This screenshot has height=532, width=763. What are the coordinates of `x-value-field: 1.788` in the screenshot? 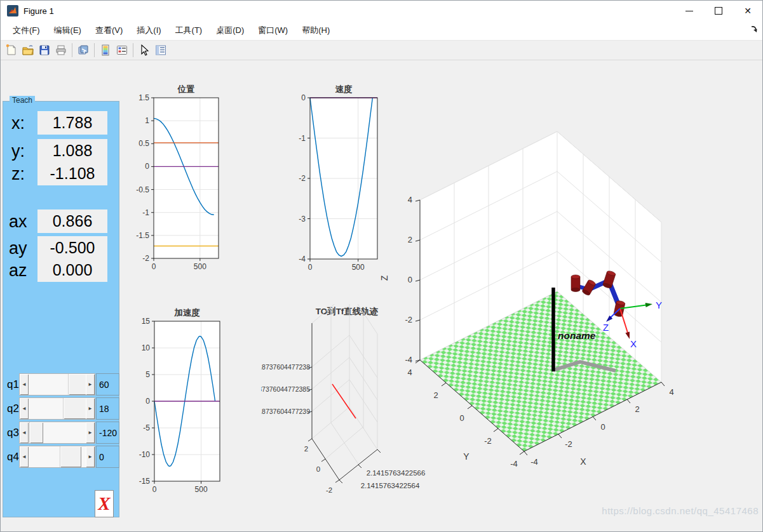 It's located at (72, 123).